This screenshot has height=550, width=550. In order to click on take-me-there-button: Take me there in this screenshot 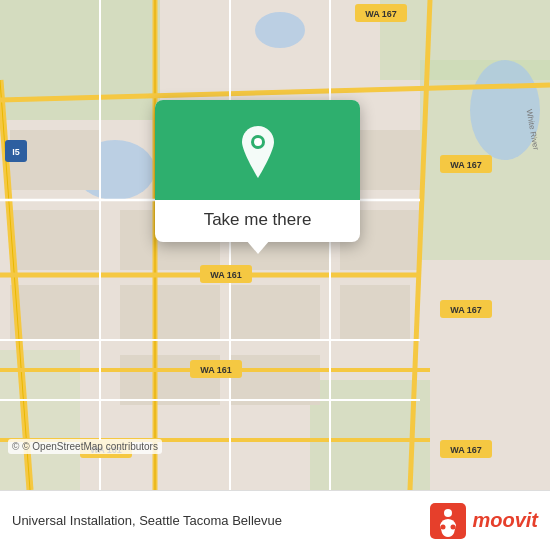, I will do `click(258, 220)`.